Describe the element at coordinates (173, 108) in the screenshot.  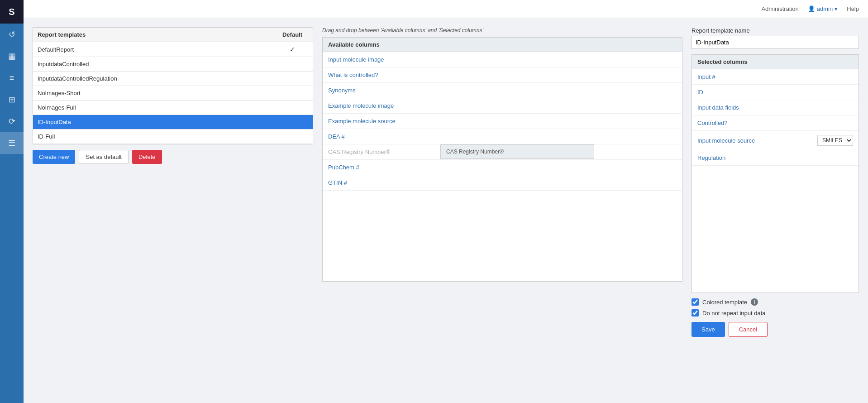
I see `table-row: NoImages-Full` at that location.